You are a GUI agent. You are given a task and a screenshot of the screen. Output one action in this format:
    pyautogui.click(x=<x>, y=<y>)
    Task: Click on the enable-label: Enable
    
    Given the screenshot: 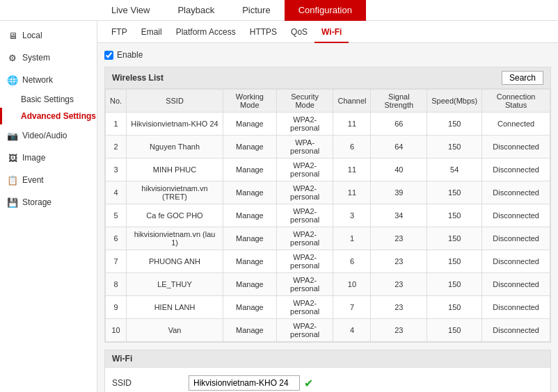 What is the action you would take?
    pyautogui.click(x=129, y=55)
    